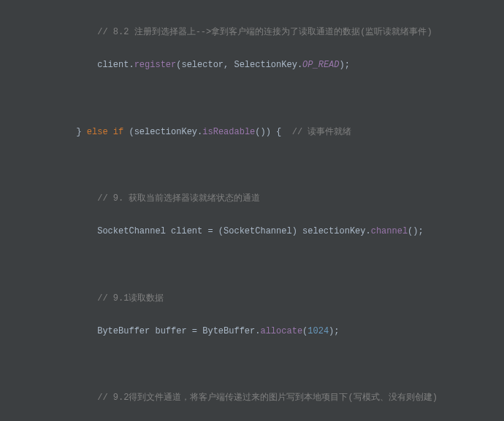 This screenshot has width=504, height=421. Describe the element at coordinates (259, 133) in the screenshot. I see `code-line: } else if (selectionKey.isReadable()) { …` at that location.